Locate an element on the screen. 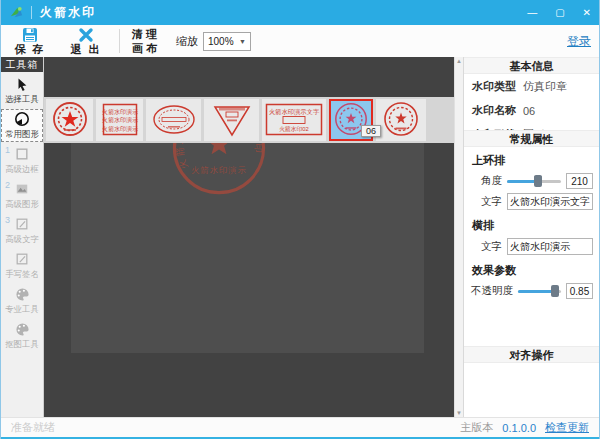 The width and height of the screenshot is (600, 439). save-label: 保 存 is located at coordinates (30, 50).